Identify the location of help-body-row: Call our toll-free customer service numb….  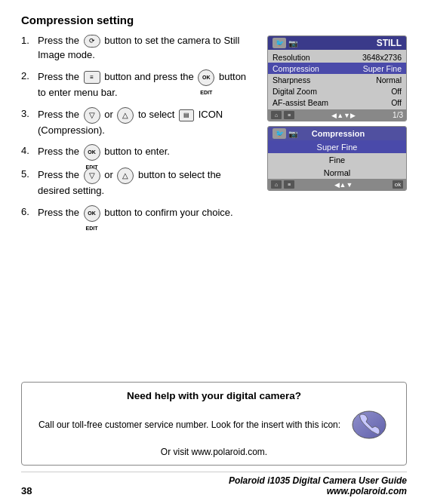
(214, 425).